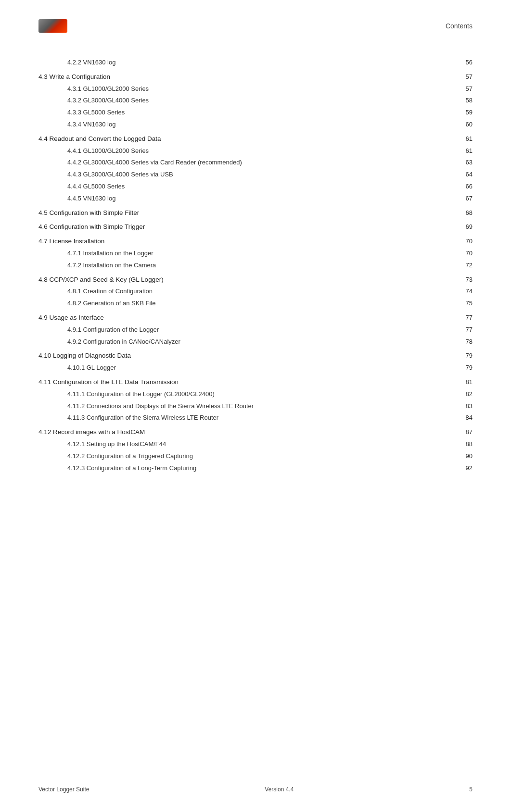 The image size is (511, 812). Describe the element at coordinates (463, 162) in the screenshot. I see `toc-page-number: 63` at that location.